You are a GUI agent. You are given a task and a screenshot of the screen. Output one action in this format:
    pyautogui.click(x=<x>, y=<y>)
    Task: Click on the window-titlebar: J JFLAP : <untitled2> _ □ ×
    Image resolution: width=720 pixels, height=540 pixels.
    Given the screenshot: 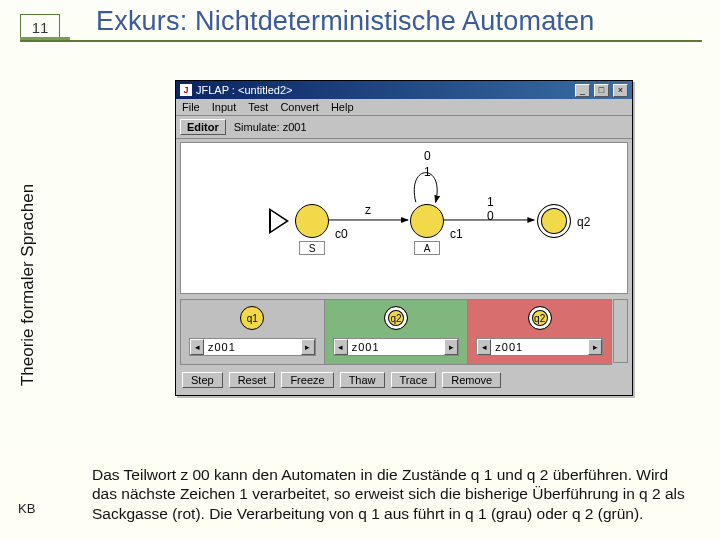 What is the action you would take?
    pyautogui.click(x=404, y=90)
    